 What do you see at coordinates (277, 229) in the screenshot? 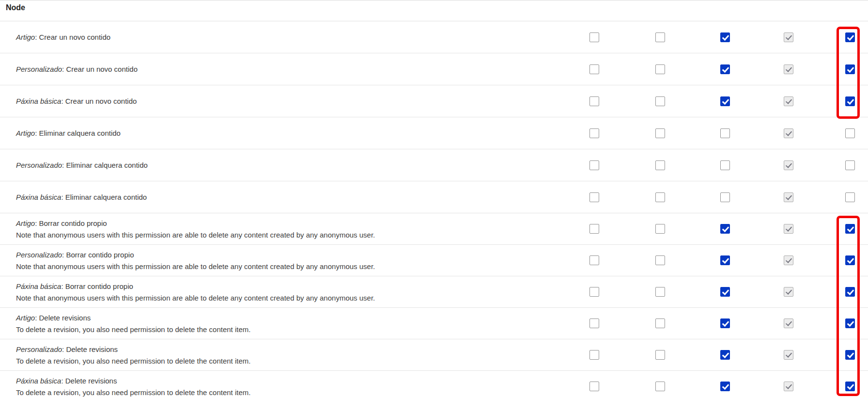
I see `permission-label: Artigo: Borrar contido propio Note that …` at bounding box center [277, 229].